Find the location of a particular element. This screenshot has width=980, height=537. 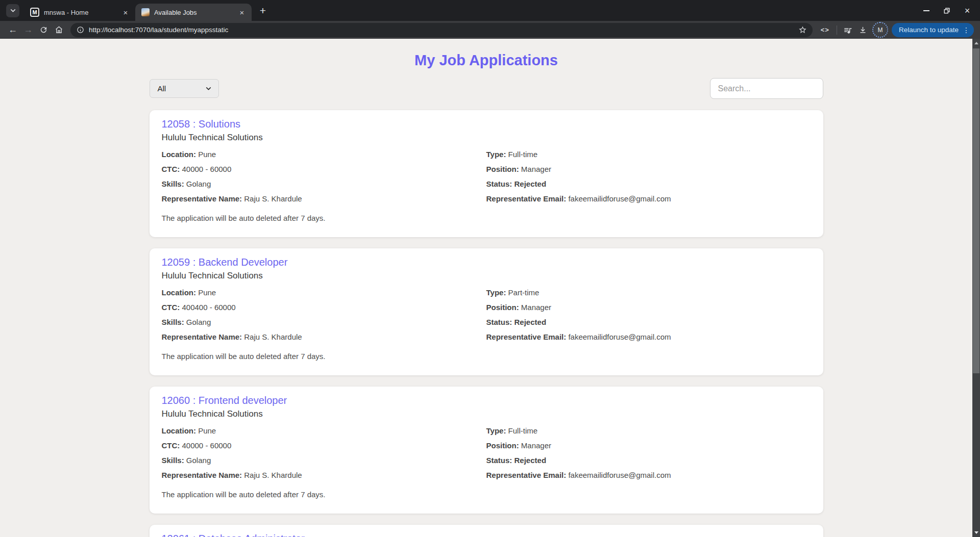

jobs-page-favicon is located at coordinates (145, 12).